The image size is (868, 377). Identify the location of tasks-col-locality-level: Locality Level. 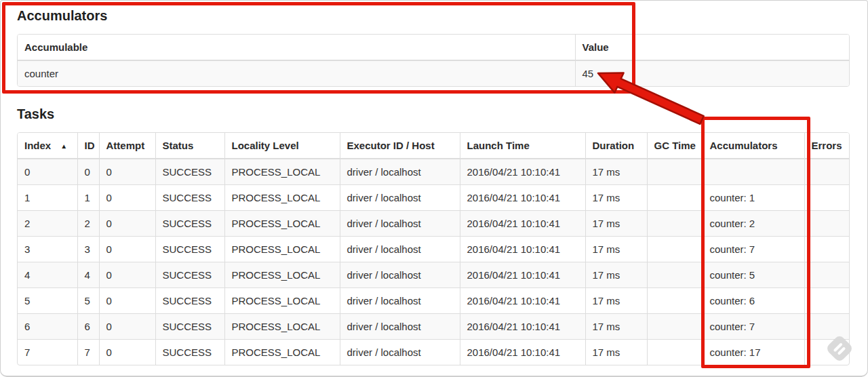
(282, 146).